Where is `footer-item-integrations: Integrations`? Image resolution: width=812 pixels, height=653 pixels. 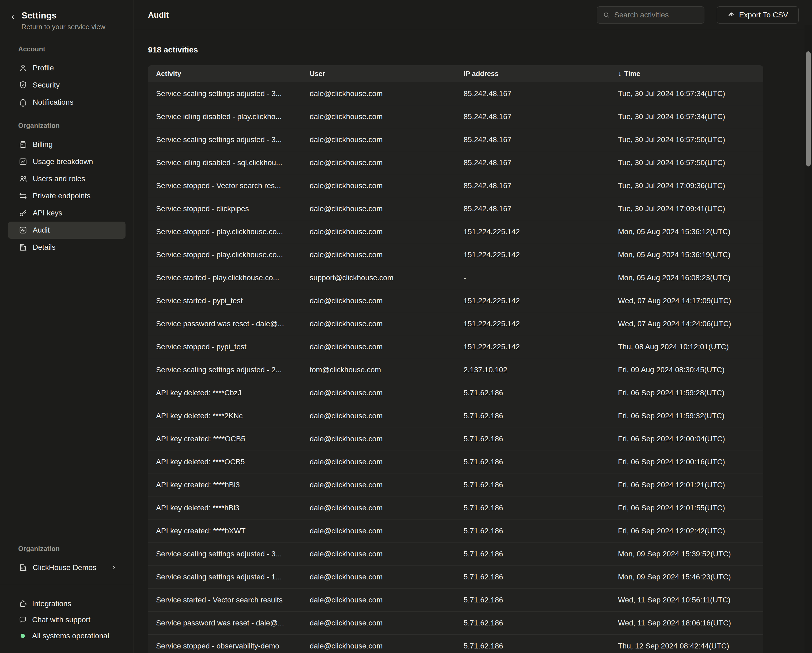
footer-item-integrations: Integrations is located at coordinates (67, 604).